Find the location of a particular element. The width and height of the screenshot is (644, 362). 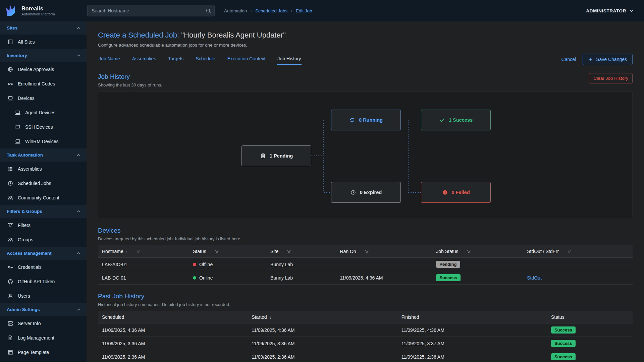

column-header-hostname: Hostname is located at coordinates (144, 251).